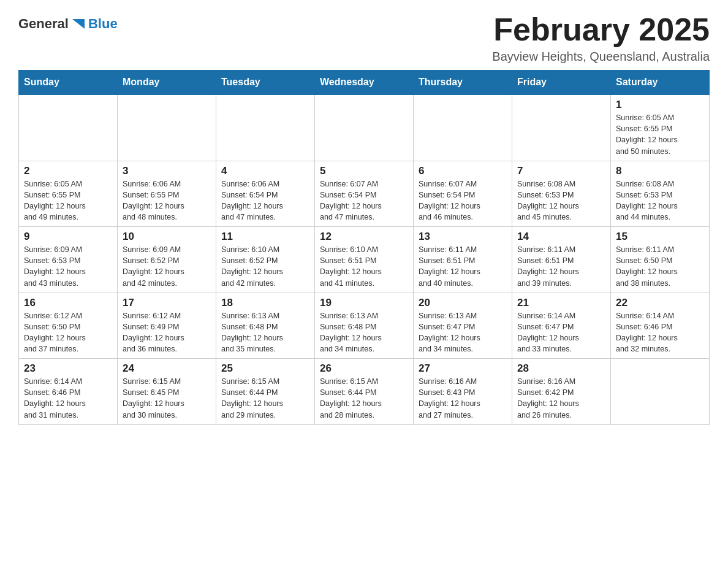 This screenshot has height=563, width=728. I want to click on day-number: 1, so click(660, 105).